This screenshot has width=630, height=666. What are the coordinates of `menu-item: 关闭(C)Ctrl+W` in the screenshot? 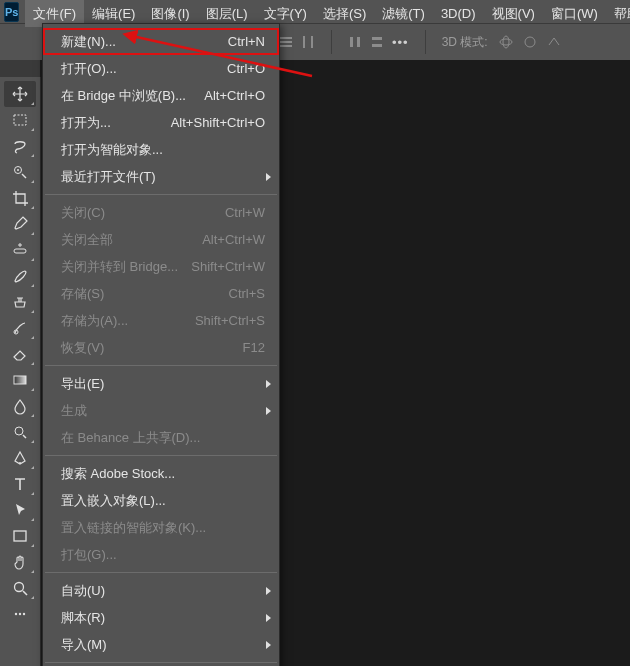 It's located at (161, 212).